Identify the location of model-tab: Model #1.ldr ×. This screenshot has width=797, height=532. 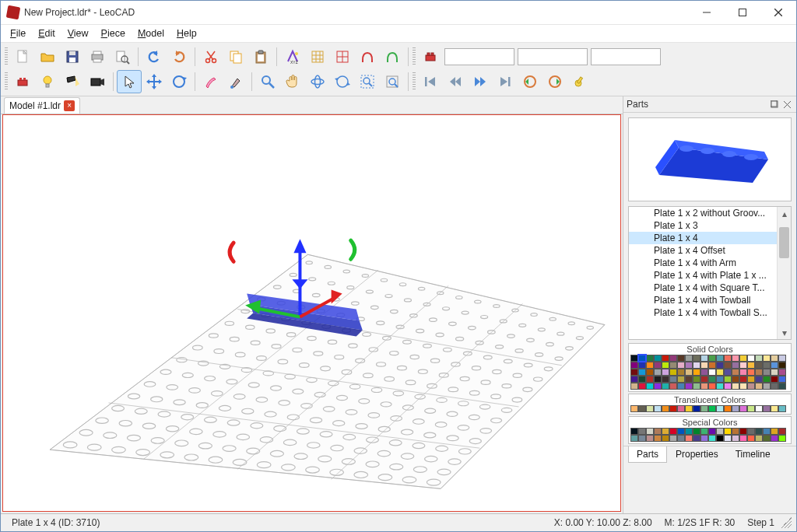
(42, 106).